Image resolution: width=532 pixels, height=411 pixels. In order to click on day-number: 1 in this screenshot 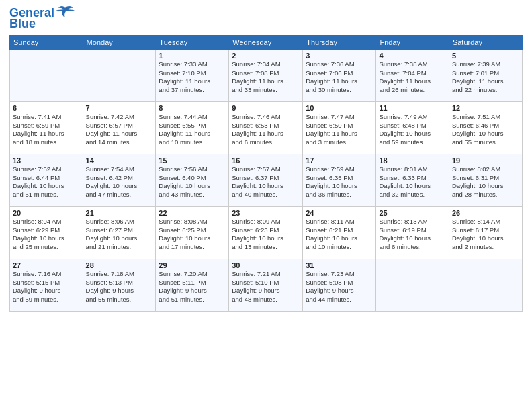, I will do `click(192, 56)`.